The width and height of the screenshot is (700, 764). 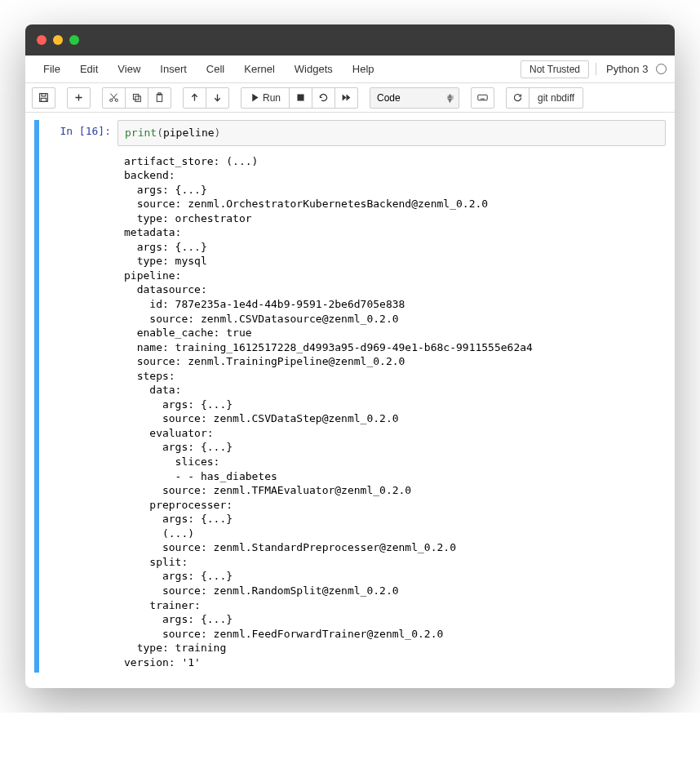 What do you see at coordinates (313, 69) in the screenshot?
I see `menu-widgets: Widgets` at bounding box center [313, 69].